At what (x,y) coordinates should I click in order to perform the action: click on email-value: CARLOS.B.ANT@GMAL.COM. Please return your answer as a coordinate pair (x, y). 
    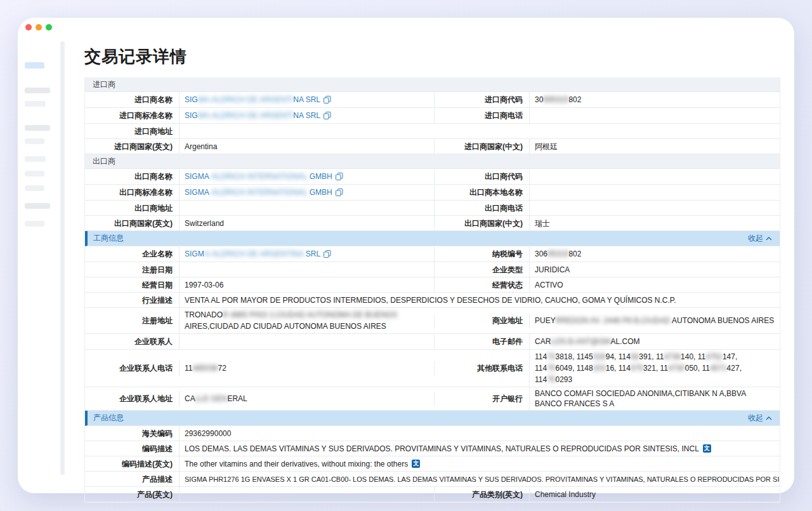
    Looking at the image, I should click on (655, 342).